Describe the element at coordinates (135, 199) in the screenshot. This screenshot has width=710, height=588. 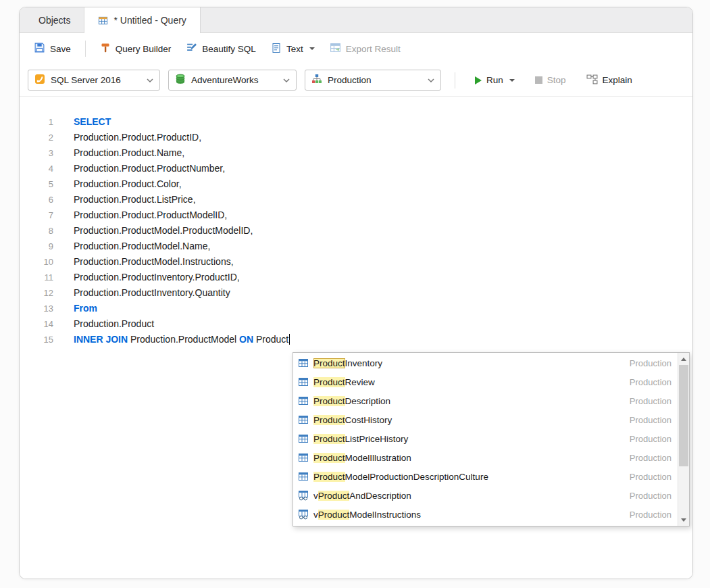
I see `sql-identifier: Production.Product.ListPrice,` at that location.